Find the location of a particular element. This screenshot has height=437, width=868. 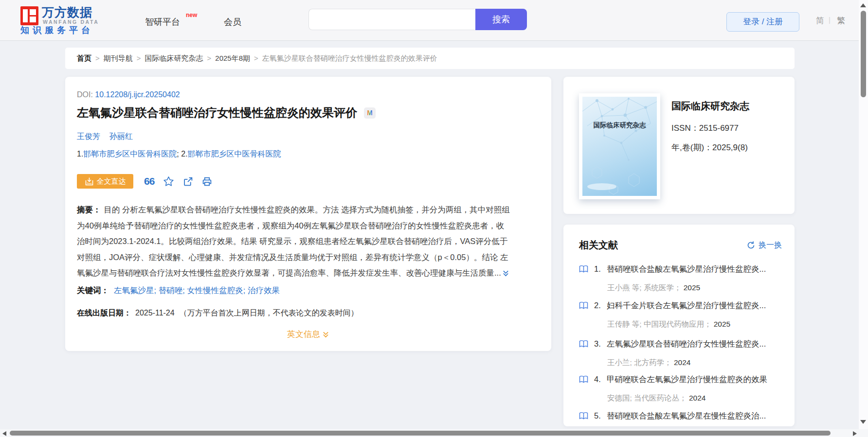

breadcrumb-item: 2025年8期 is located at coordinates (233, 58).